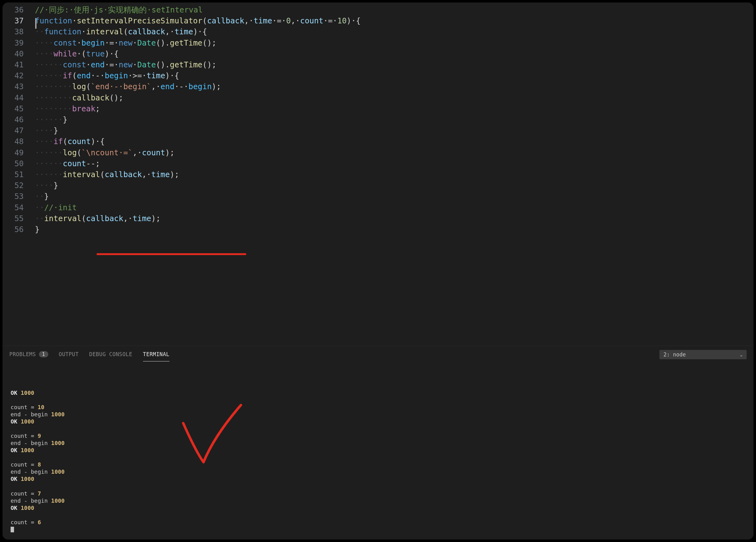 This screenshot has height=542, width=756. Describe the element at coordinates (378, 131) in the screenshot. I see `code-line: 47····}` at that location.